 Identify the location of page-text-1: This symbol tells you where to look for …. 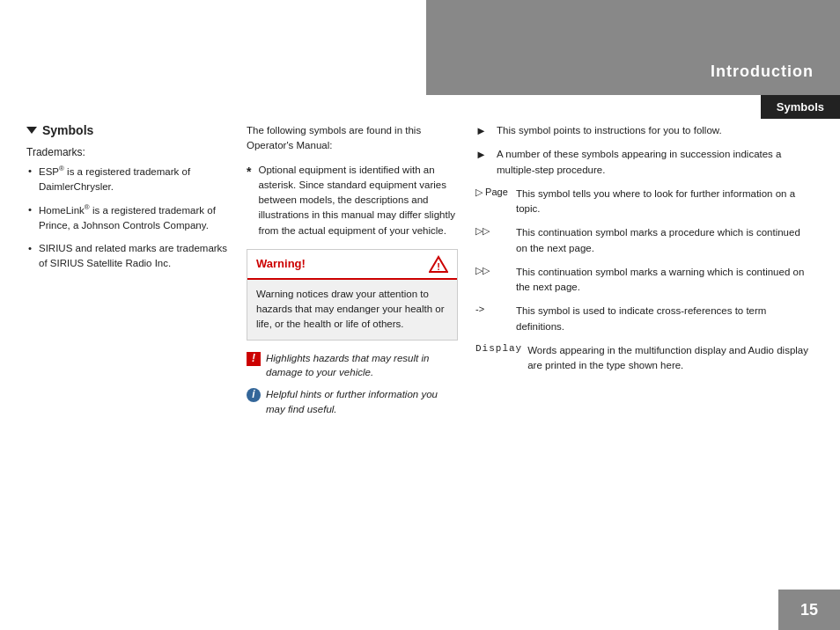
(665, 202).